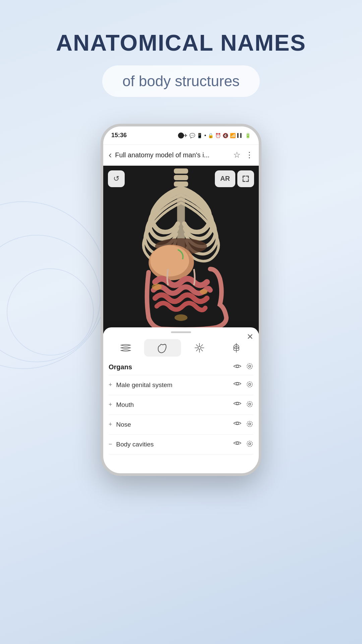 This screenshot has height=644, width=362. What do you see at coordinates (199, 348) in the screenshot?
I see `tab-nerves` at bounding box center [199, 348].